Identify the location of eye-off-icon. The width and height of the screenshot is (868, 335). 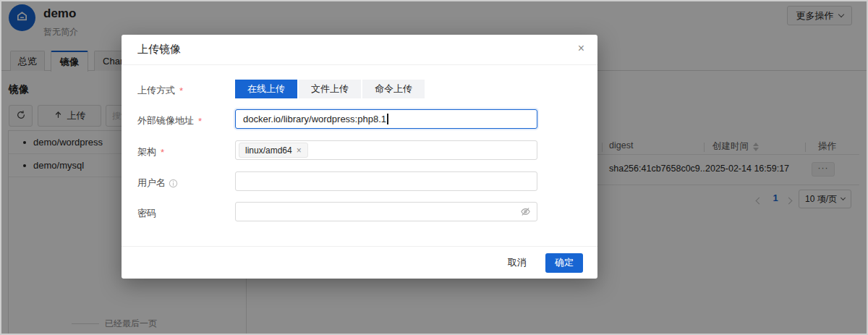
(525, 213).